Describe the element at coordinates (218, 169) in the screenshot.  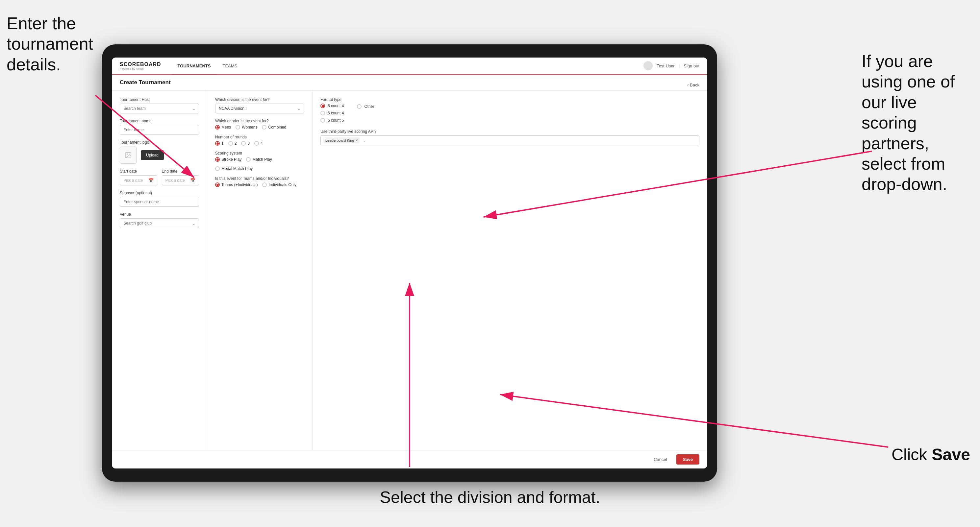
I see `scoring-medal-radio` at that location.